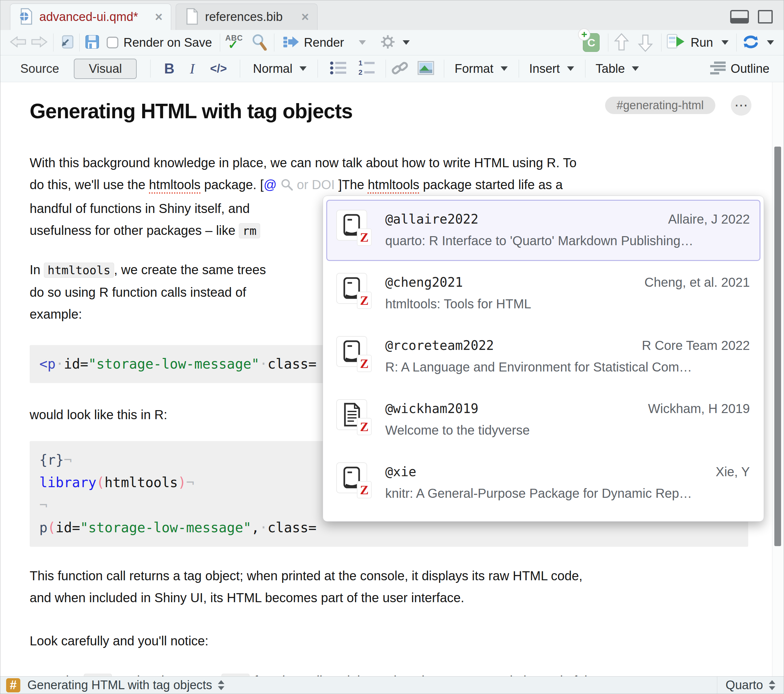 The height and width of the screenshot is (694, 784). Describe the element at coordinates (361, 64) in the screenshot. I see `svg-text: 1` at that location.